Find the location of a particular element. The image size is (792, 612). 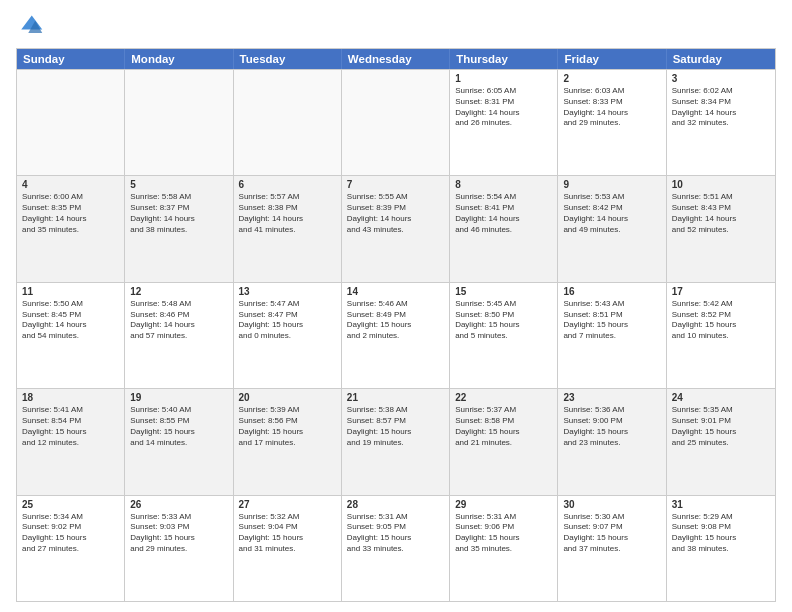

cell-day-number: 11 is located at coordinates (70, 292).